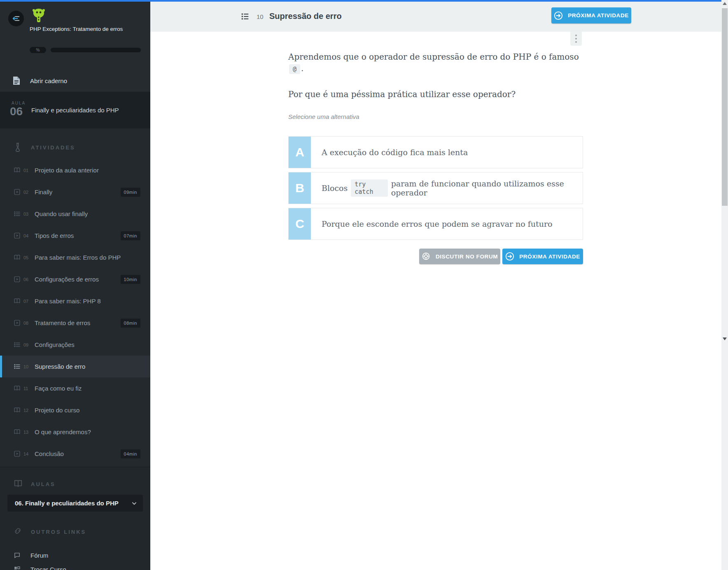 The width and height of the screenshot is (728, 570). What do you see at coordinates (73, 503) in the screenshot?
I see `lesson-select-value: 06. Finally e peculiaridades do PHP` at bounding box center [73, 503].